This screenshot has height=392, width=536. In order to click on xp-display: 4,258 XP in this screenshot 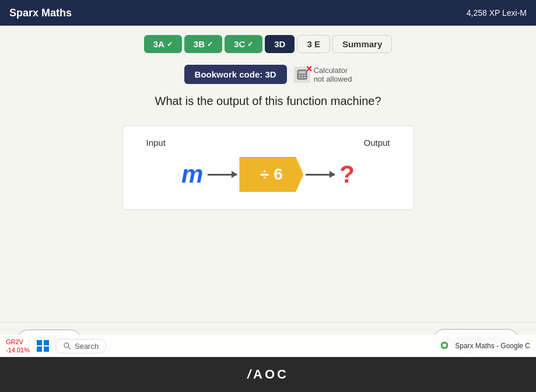, I will do `click(483, 13)`.